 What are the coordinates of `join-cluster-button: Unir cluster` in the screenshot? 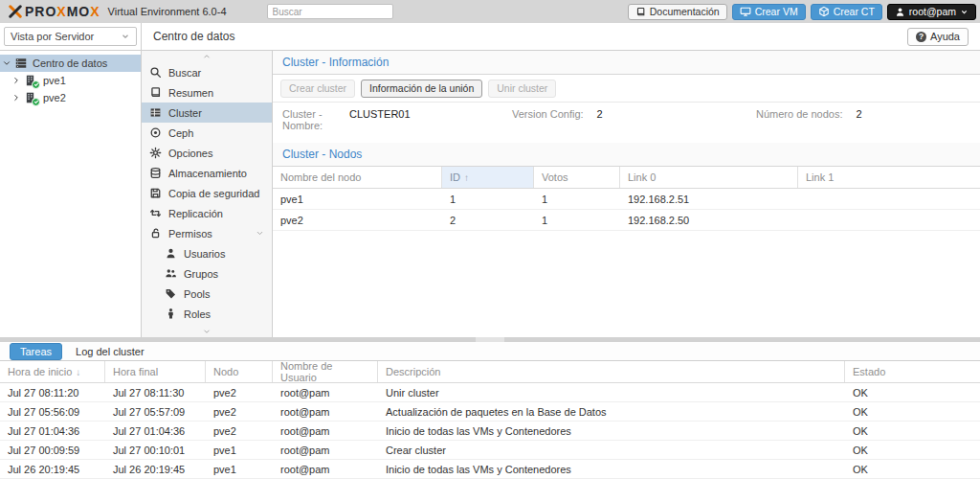 It's located at (523, 88).